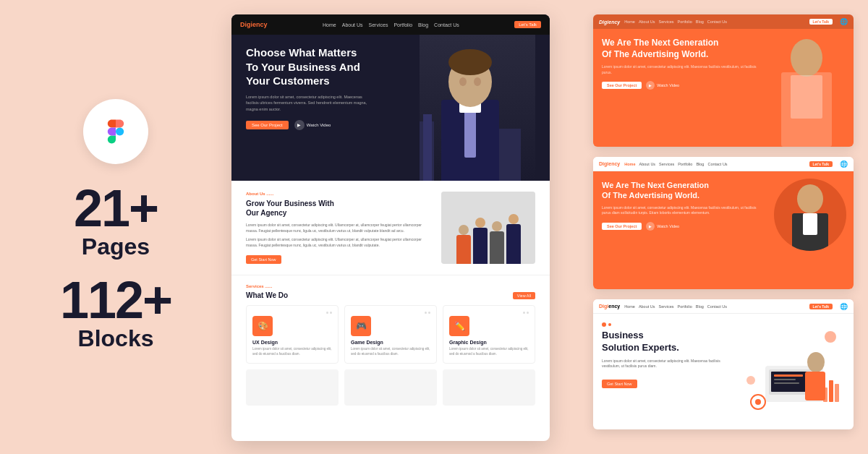 The width and height of the screenshot is (868, 454). Describe the element at coordinates (488, 228) in the screenshot. I see `about-people` at that location.